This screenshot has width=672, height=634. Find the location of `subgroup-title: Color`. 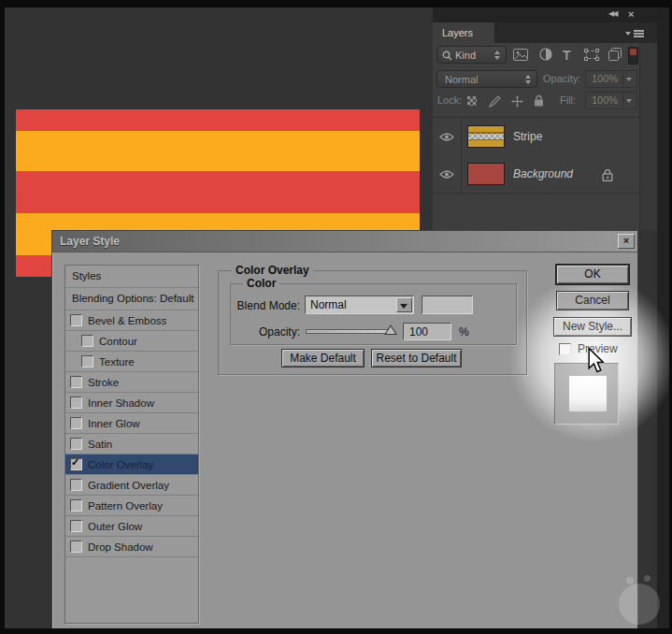

subgroup-title: Color is located at coordinates (262, 283).